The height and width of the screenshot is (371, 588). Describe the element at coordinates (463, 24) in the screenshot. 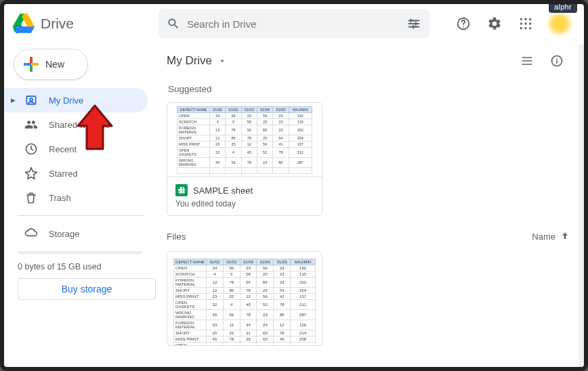

I see `help-icon` at that location.